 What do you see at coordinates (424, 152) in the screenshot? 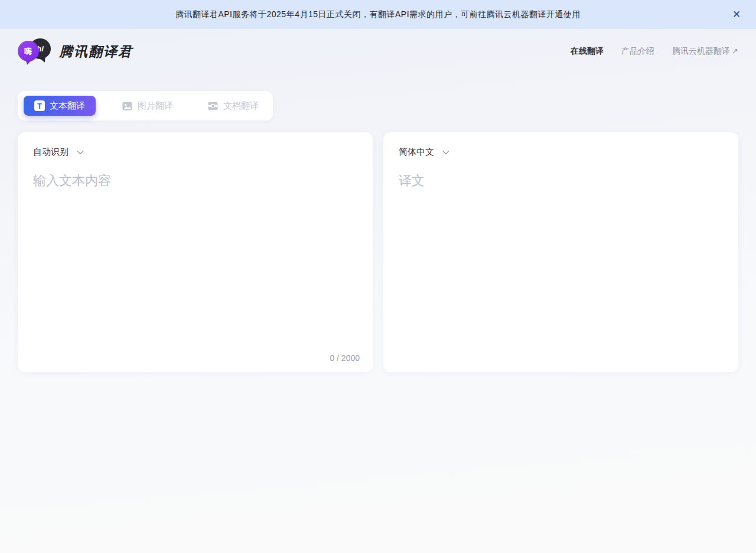
I see `target-language-select: 简体中文` at bounding box center [424, 152].